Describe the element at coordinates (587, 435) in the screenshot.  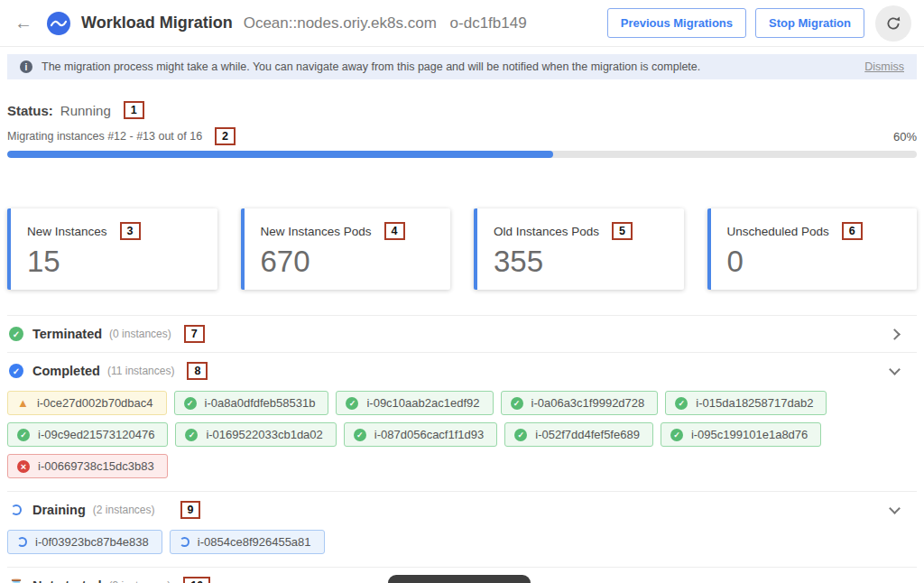
I see `instance-id: i-052f7dd4fef5fe689` at that location.